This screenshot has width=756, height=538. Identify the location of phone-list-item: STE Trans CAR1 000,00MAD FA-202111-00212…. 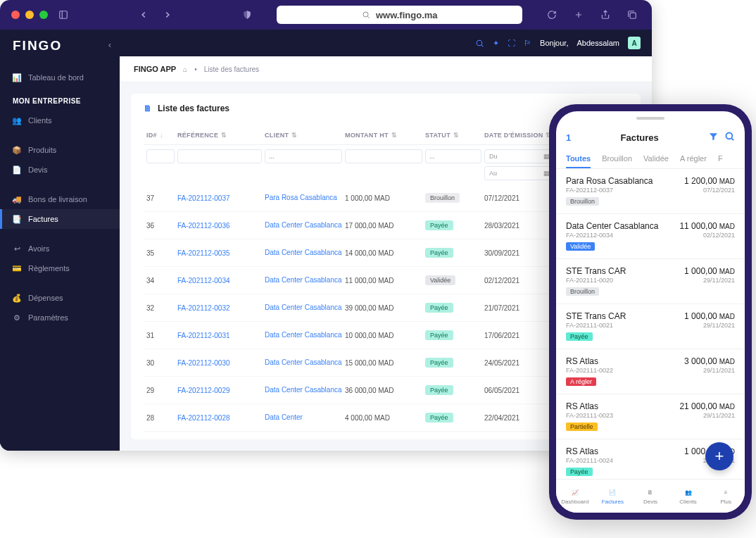
(650, 327).